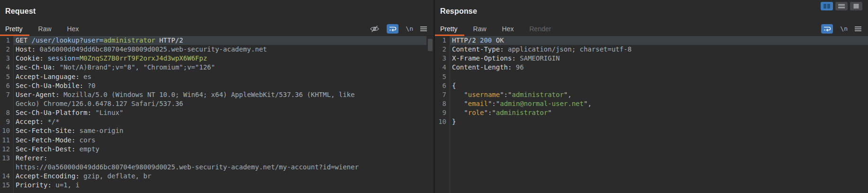  What do you see at coordinates (217, 104) in the screenshot?
I see `code-line: Gecko) Chrome/126.0.6478.127 Safari/537.…` at bounding box center [217, 104].